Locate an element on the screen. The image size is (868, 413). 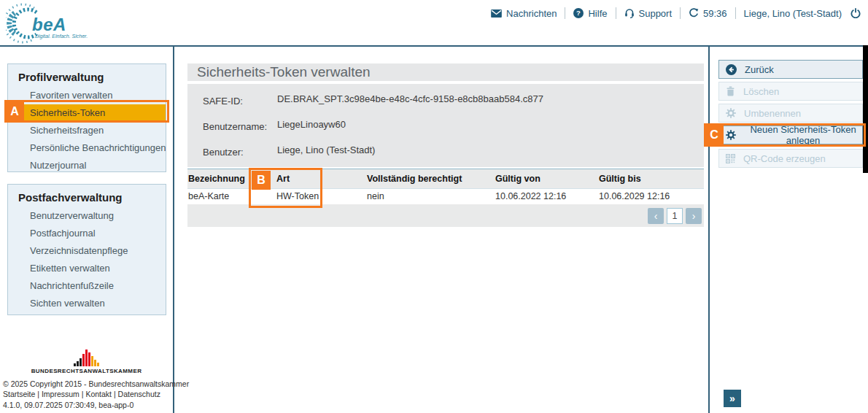
info-row-safe-id: SAFE-ID: DE.BRAK_SPT.3c98e4be-e48c-4cfc-… is located at coordinates (454, 101).